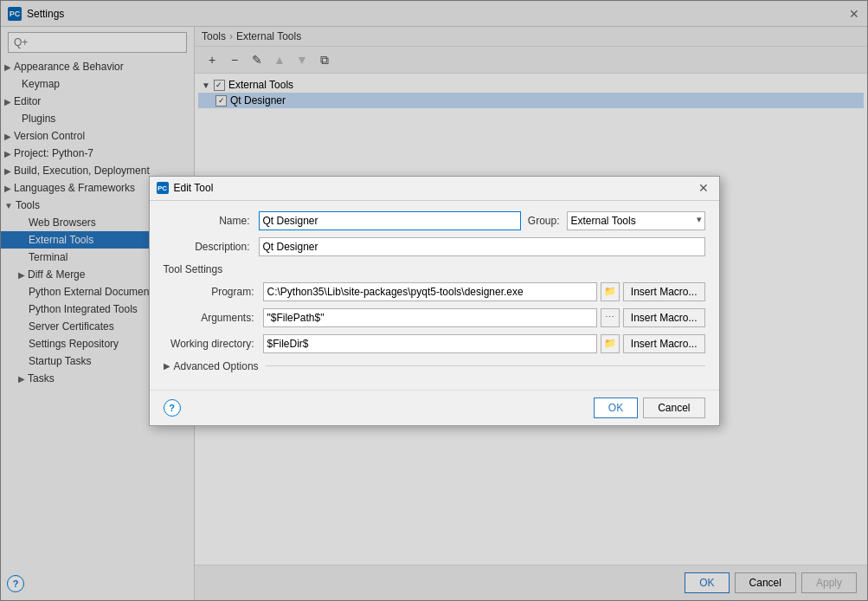  I want to click on advanced-arrow: ▶, so click(167, 365).